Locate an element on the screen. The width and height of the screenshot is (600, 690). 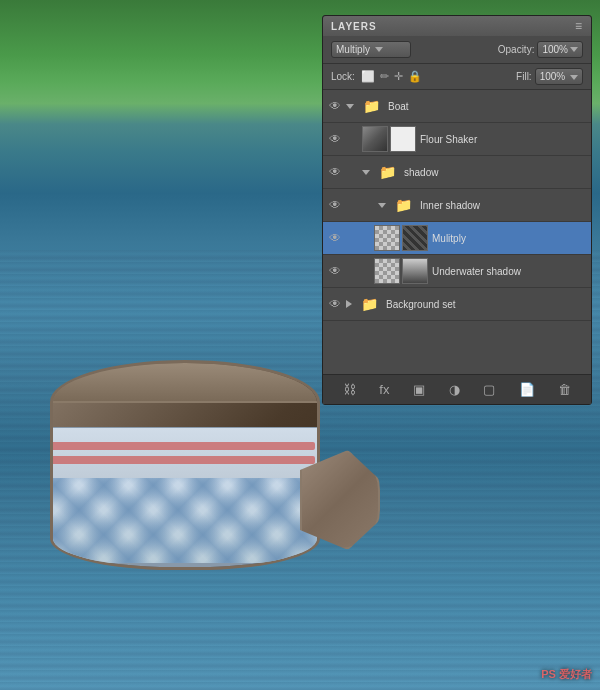
eye-icon-inner-shadow: 👁 is located at coordinates (335, 205).